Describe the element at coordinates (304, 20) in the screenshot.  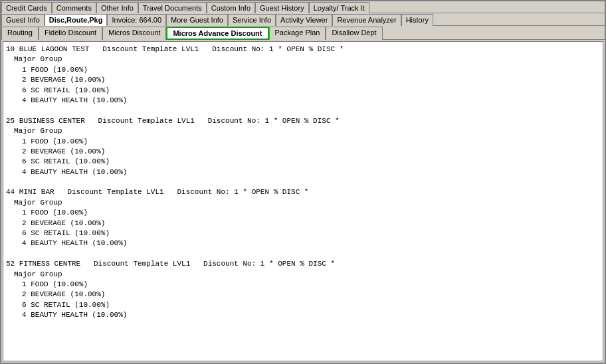
I see `tab-activity-viewer: Activity Viewer` at that location.